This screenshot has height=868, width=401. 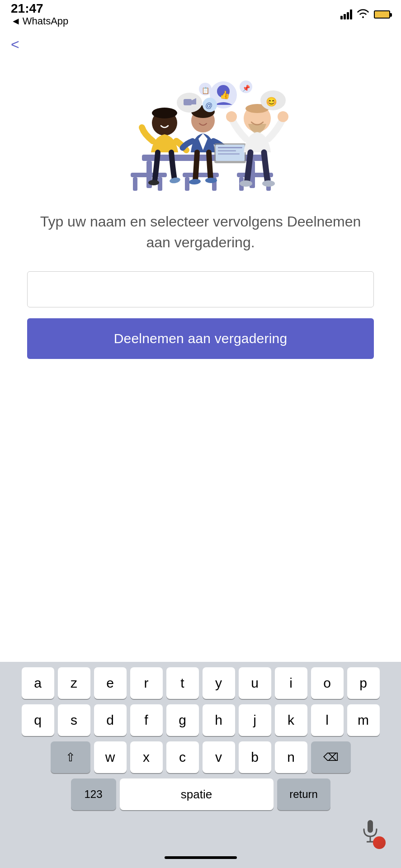 I want to click on back-arrow-small: ◄, so click(x=16, y=21).